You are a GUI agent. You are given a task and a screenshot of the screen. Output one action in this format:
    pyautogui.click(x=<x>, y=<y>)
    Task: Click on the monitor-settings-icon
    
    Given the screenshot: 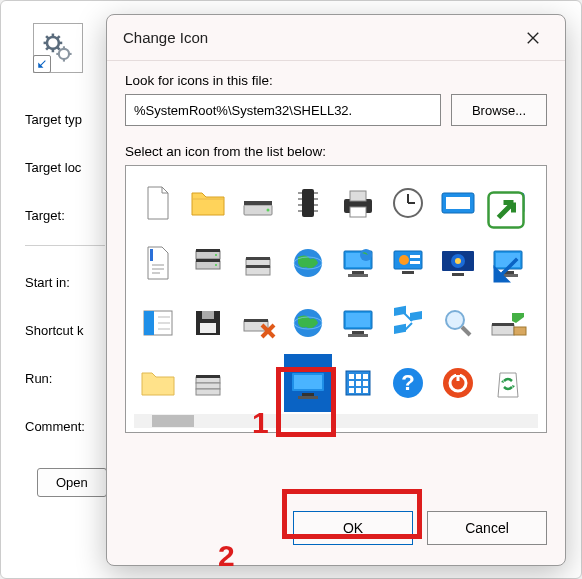 What is the action you would take?
    pyautogui.click(x=408, y=263)
    